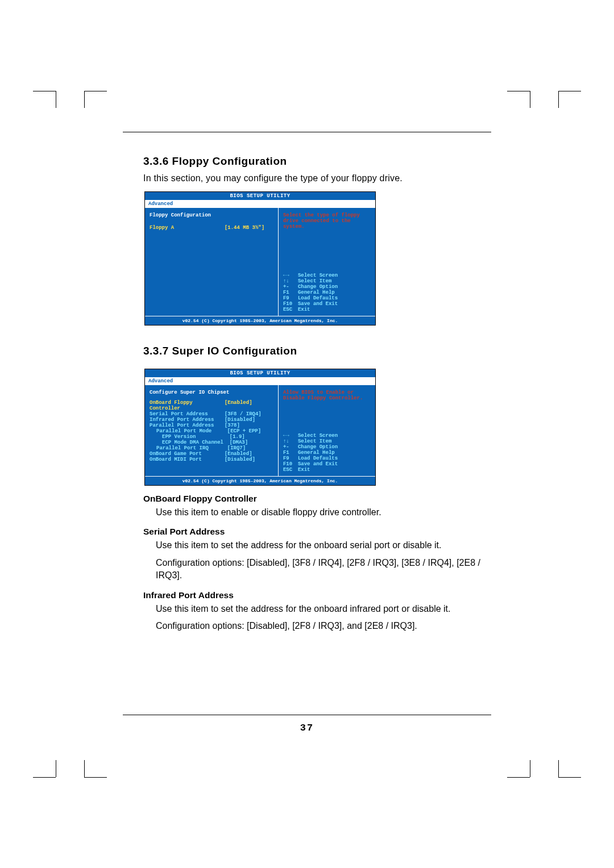  What do you see at coordinates (317, 161) in the screenshot?
I see `section-heading-floppy: 3.3.6 Floppy Configuration` at bounding box center [317, 161].